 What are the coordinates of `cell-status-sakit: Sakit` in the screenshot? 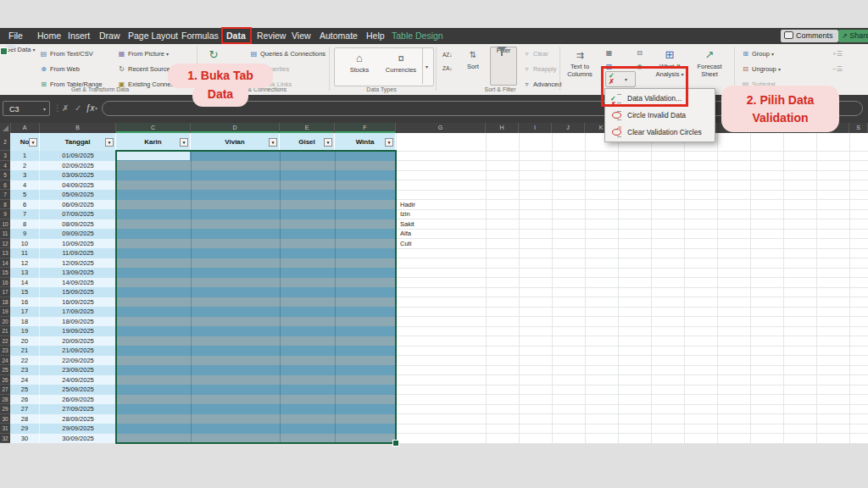 It's located at (444, 225).